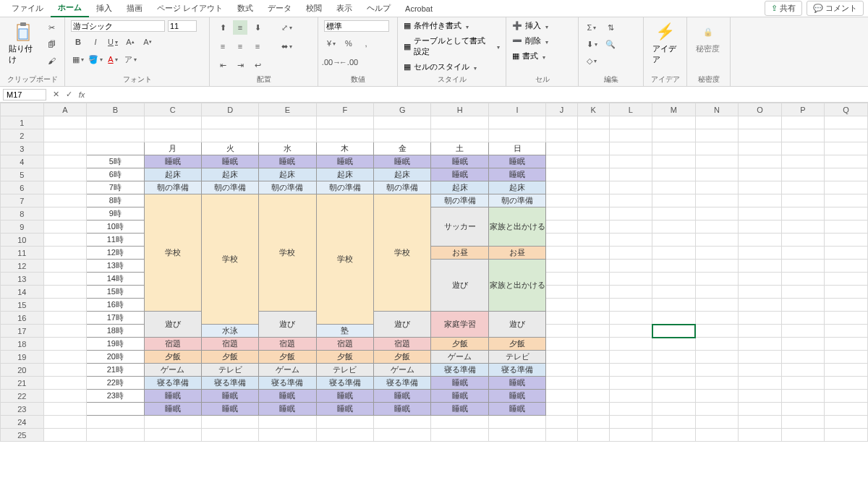 The image size is (868, 488). I want to click on cell-L6, so click(631, 188).